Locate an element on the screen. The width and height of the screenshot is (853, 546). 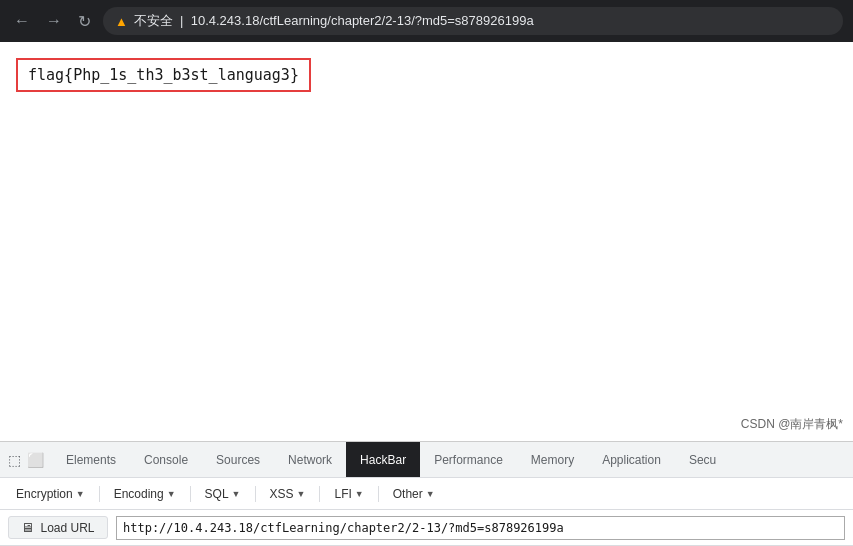
devtools-tabs: ⬚ ⬜ Elements Console Sources Network Hac… is located at coordinates (426, 460).